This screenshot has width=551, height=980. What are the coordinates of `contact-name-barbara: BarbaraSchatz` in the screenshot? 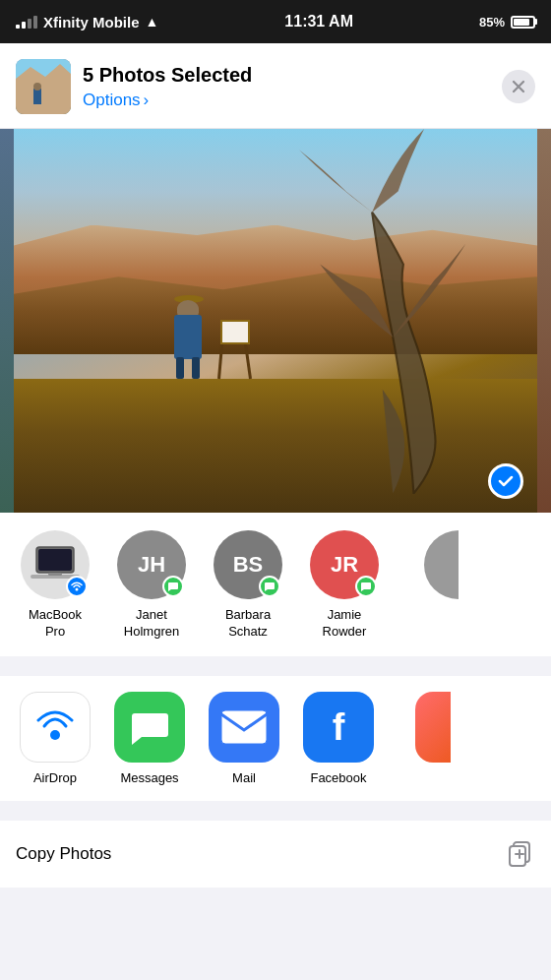 It's located at (248, 624).